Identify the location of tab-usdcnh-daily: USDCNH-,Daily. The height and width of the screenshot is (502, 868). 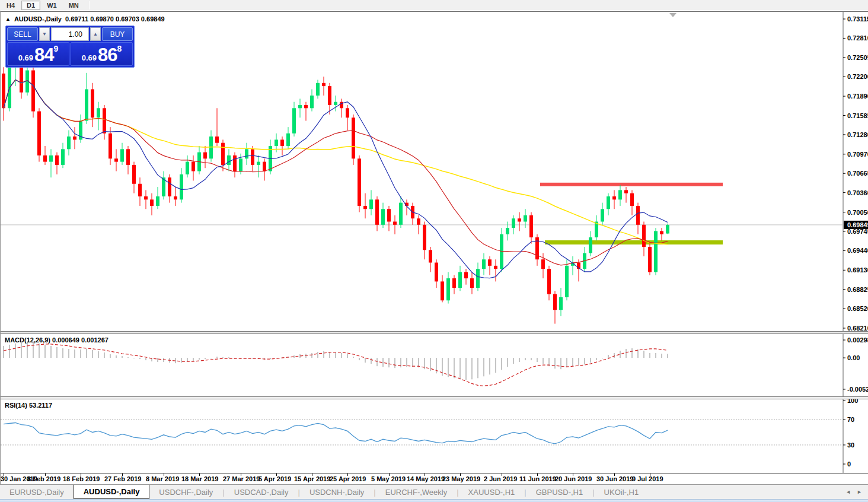
(337, 492).